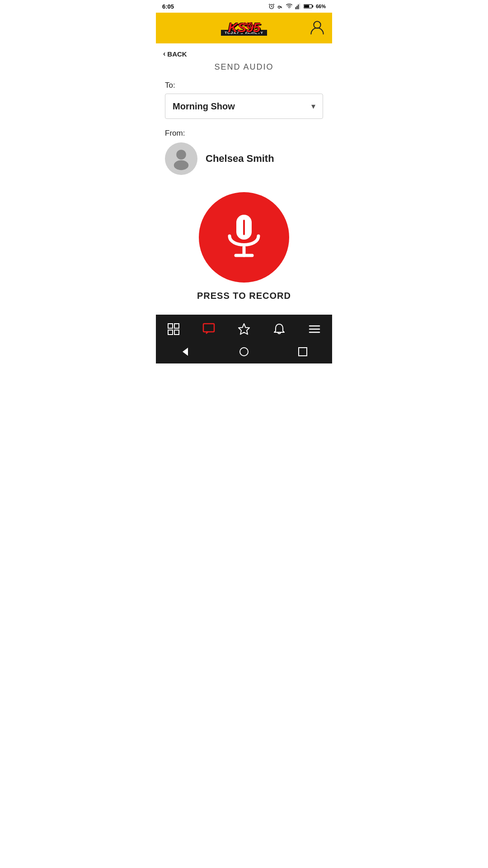 Image resolution: width=488 pixels, height=868 pixels. I want to click on nav-item-chat, so click(209, 329).